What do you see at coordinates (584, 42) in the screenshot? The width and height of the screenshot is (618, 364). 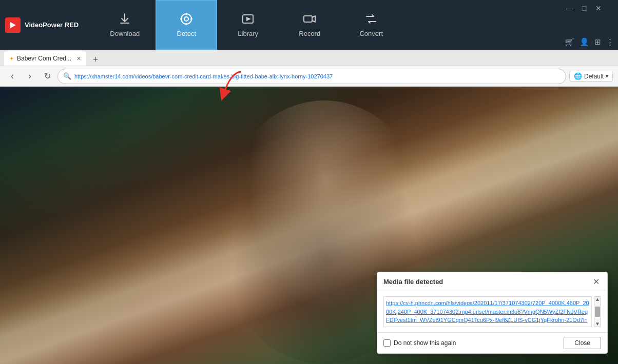 I see `user-icon: 👤` at bounding box center [584, 42].